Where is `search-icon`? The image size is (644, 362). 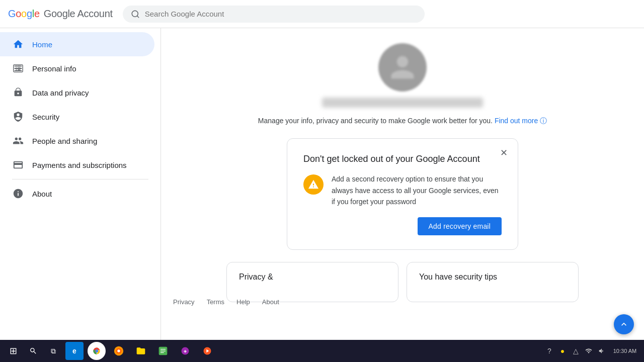 search-icon is located at coordinates (135, 14).